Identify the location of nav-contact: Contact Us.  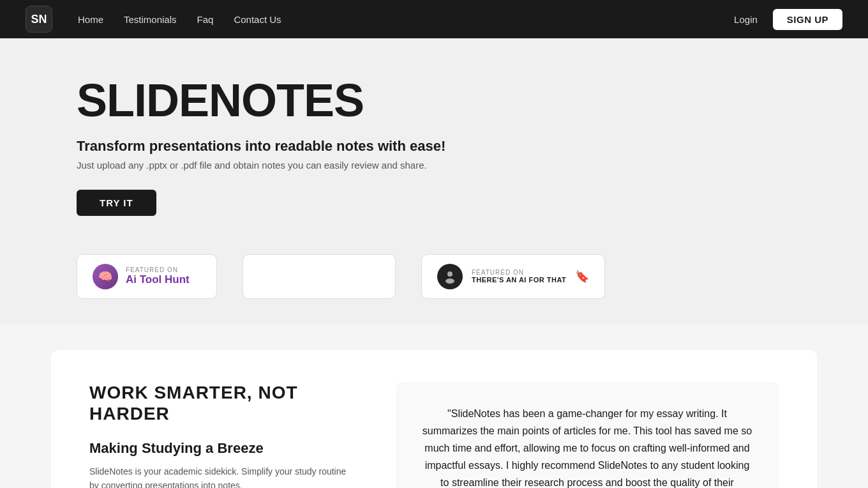
(257, 19).